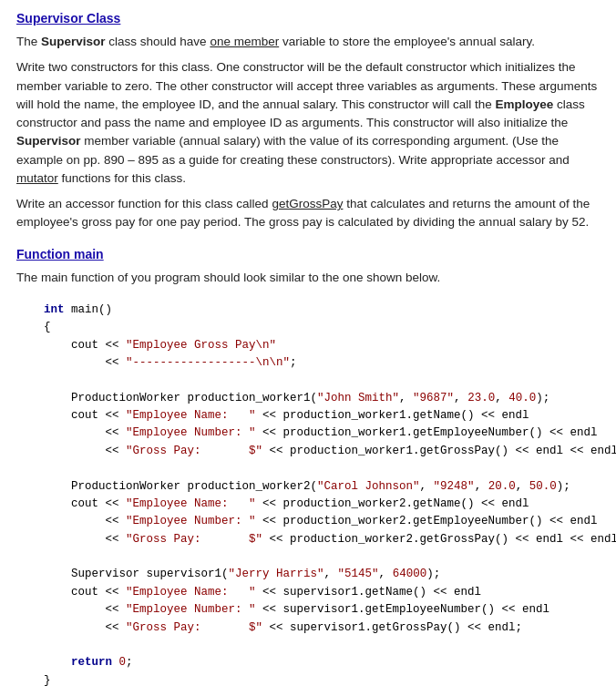 The height and width of the screenshot is (696, 616). I want to click on supervisor-bold: Supervisor, so click(49, 140).